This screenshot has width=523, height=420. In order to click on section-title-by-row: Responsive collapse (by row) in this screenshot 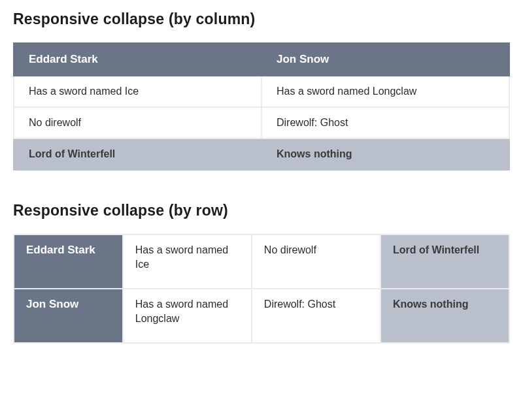, I will do `click(262, 210)`.